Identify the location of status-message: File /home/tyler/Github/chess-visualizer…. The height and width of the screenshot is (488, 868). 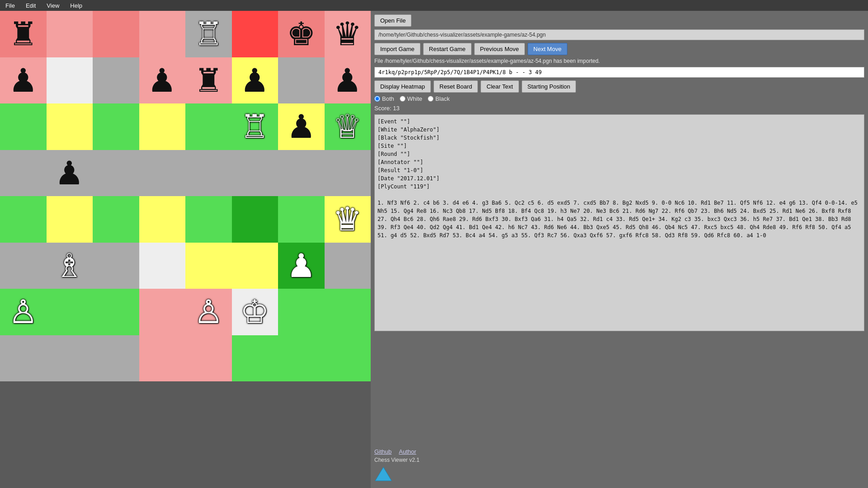
(487, 61).